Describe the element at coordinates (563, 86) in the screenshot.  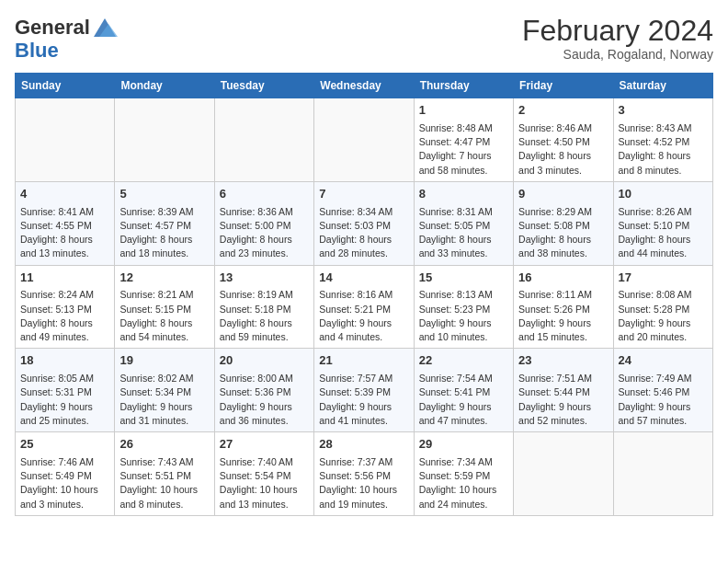
I see `calendar-header-friday: Friday` at that location.